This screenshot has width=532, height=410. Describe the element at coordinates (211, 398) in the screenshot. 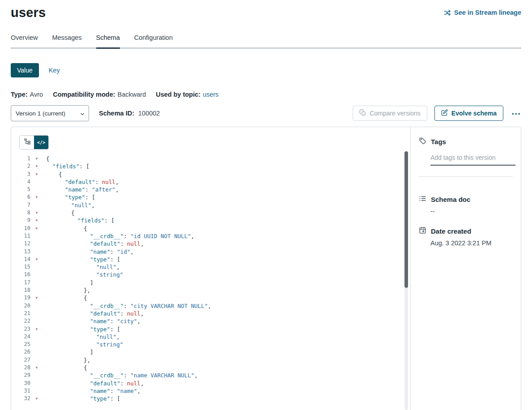

I see `code-line: 32▼"type": [` at that location.